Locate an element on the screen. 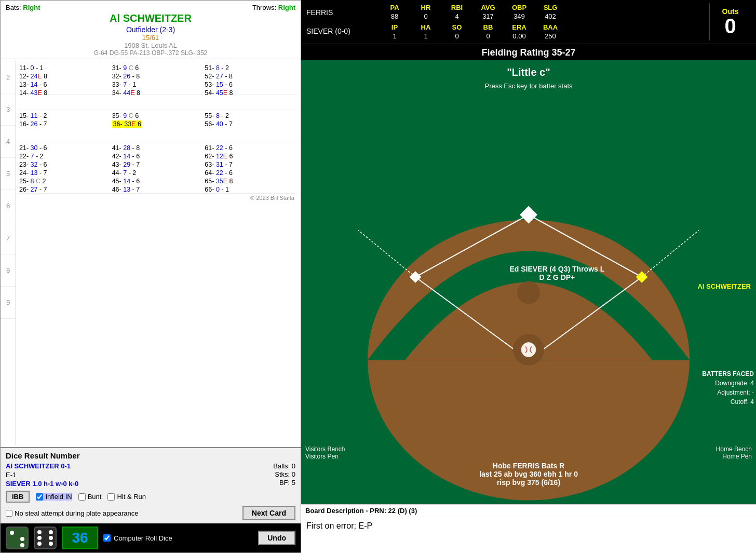 This screenshot has width=756, height=553. bf-count: BF: 5 is located at coordinates (285, 483).